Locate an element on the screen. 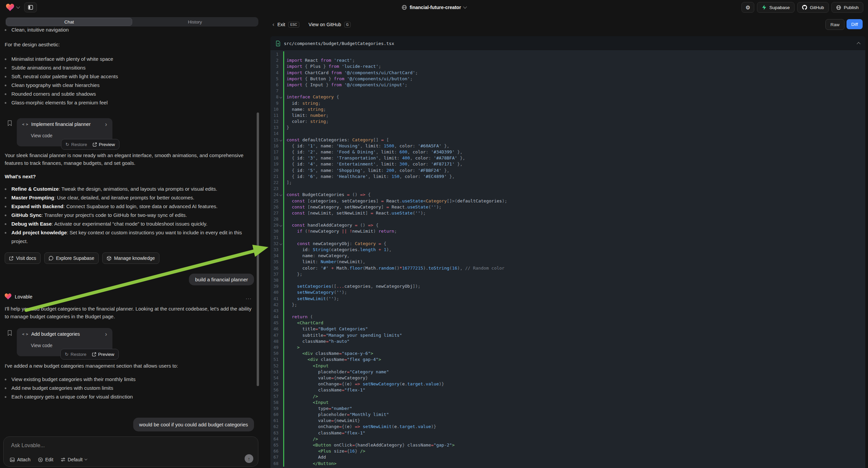 This screenshot has width=868, height=468. restore-icon: ↻ is located at coordinates (67, 354).